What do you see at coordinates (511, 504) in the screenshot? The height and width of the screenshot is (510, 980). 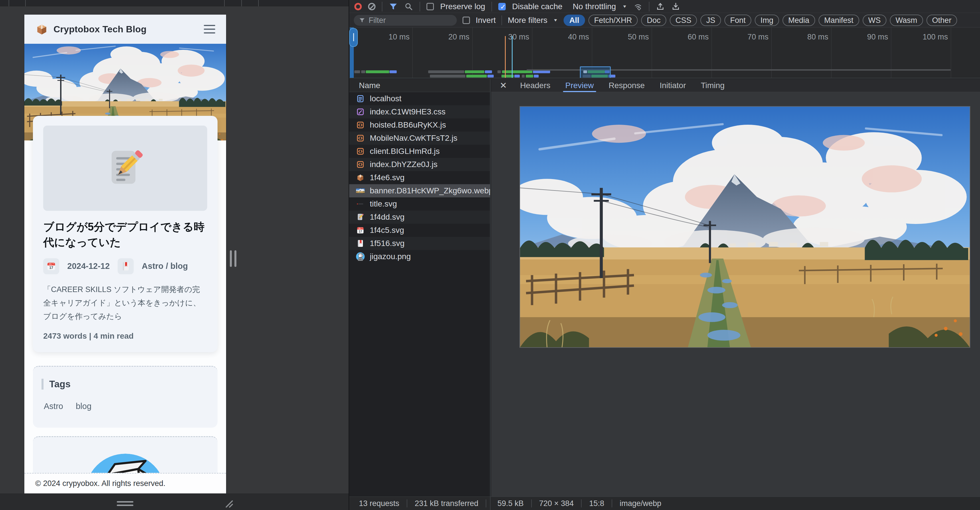 I see `status-text: 59.5 kB` at bounding box center [511, 504].